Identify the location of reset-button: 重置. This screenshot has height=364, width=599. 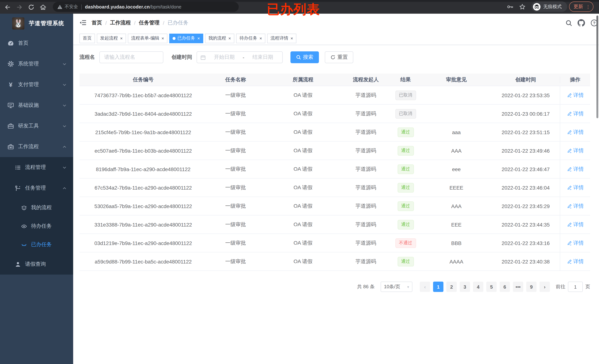
(339, 57).